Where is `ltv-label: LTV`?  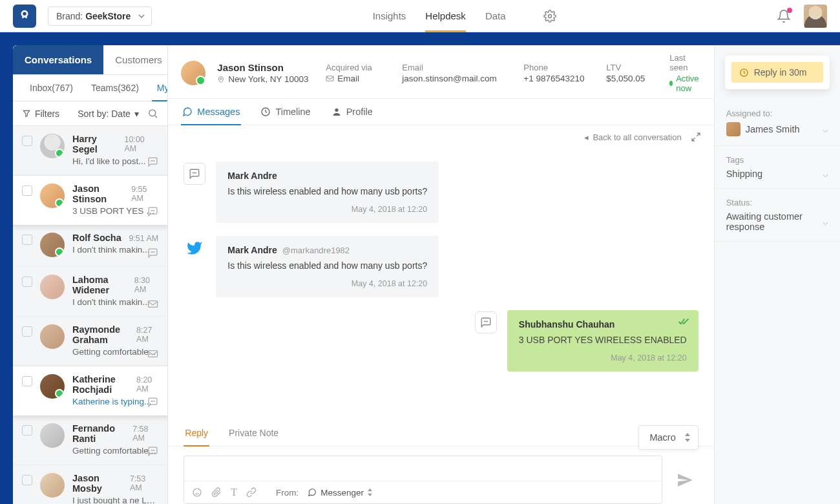 ltv-label: LTV is located at coordinates (632, 67).